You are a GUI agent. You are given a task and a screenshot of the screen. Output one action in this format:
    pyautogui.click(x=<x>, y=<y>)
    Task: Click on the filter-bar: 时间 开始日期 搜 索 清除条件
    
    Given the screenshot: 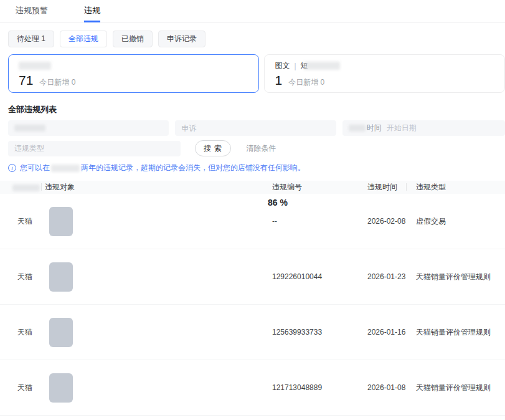 What is the action you would take?
    pyautogui.click(x=257, y=138)
    